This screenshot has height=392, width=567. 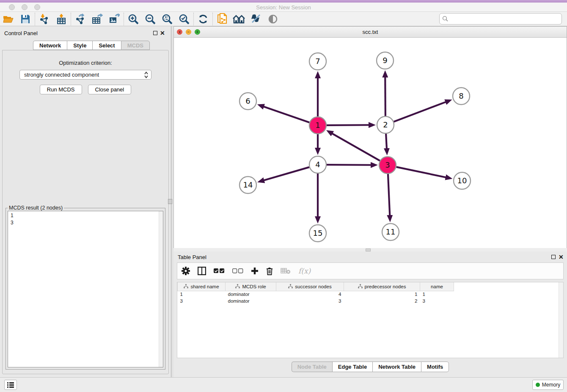 I want to click on refresh-view-button, so click(x=203, y=19).